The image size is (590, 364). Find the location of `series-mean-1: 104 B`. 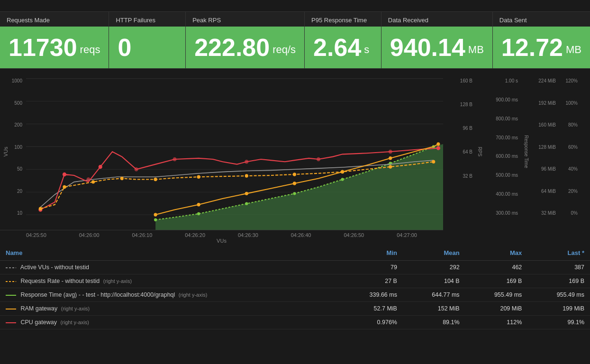

series-mean-1: 104 B is located at coordinates (434, 282).